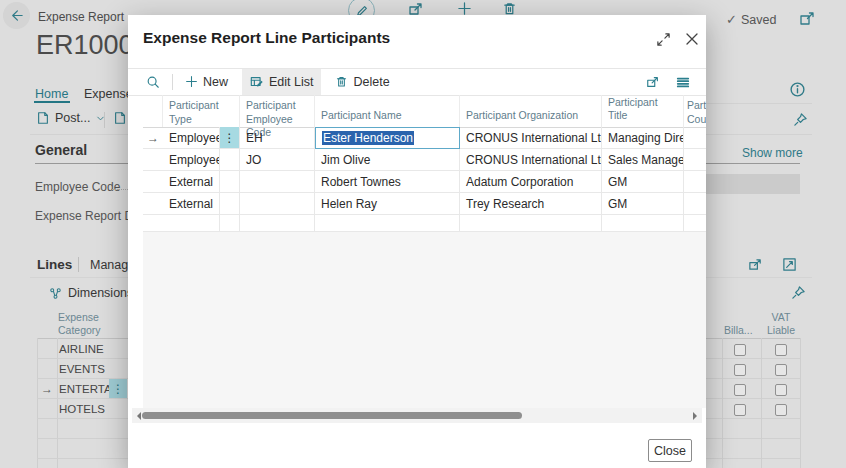 Image resolution: width=846 pixels, height=468 pixels. What do you see at coordinates (643, 160) in the screenshot?
I see `cell-title: Sales Manager` at bounding box center [643, 160].